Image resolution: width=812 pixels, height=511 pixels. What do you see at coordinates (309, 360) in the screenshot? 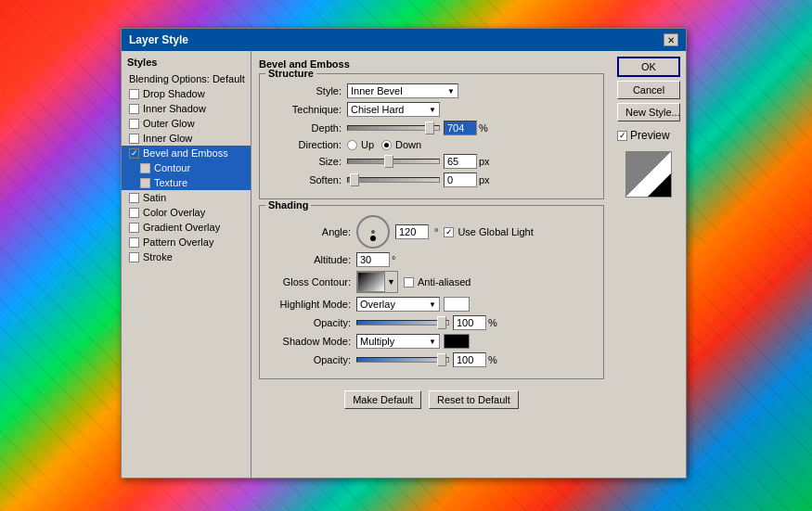
I see `shadow-opacity-label: Opacity:` at bounding box center [309, 360].